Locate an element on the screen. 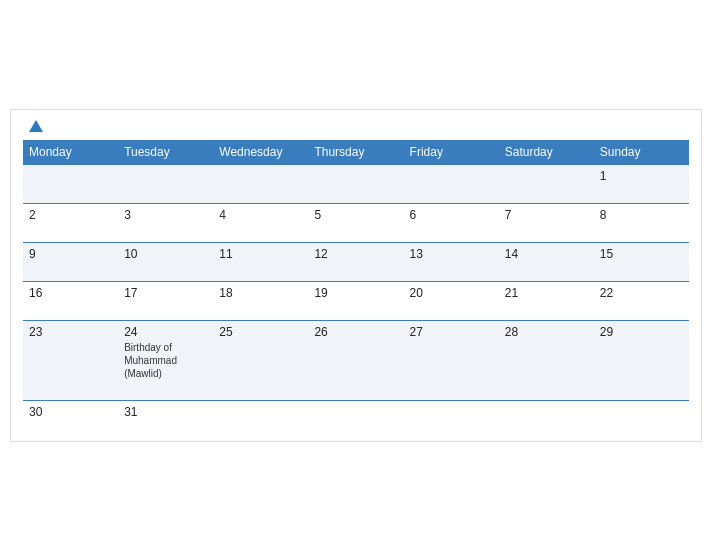 This screenshot has width=712, height=550. calendar-cell: 13 is located at coordinates (452, 262).